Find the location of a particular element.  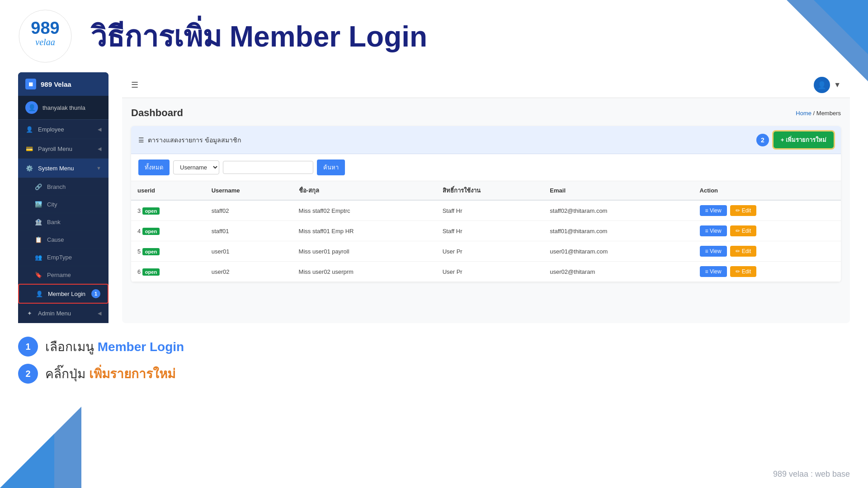

sidebar-item-label: Cause is located at coordinates (56, 239).